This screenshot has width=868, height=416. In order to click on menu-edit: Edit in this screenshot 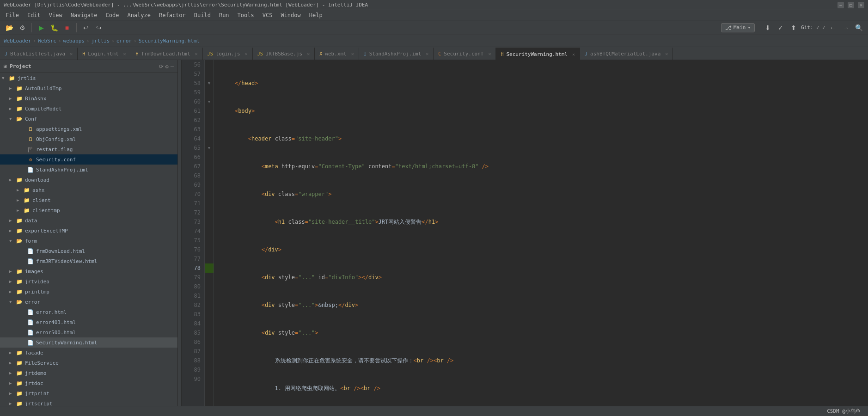, I will do `click(34, 15)`.